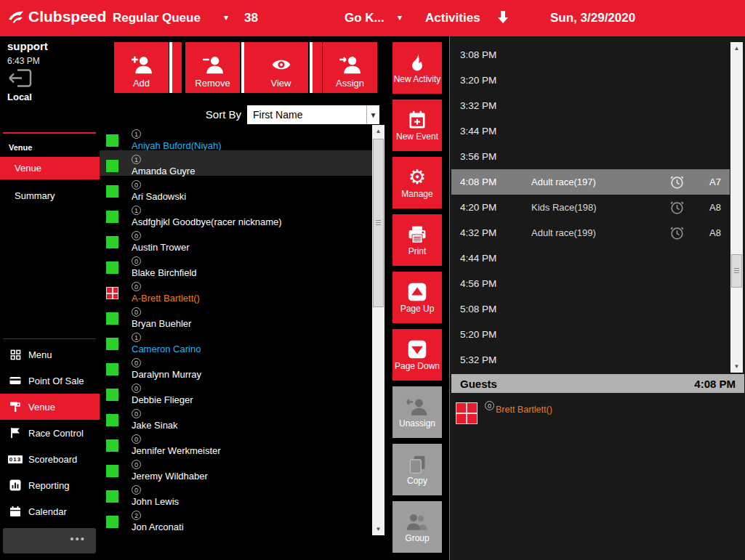 This screenshot has width=745, height=560. I want to click on racer-row: 0 John Lewis, so click(235, 494).